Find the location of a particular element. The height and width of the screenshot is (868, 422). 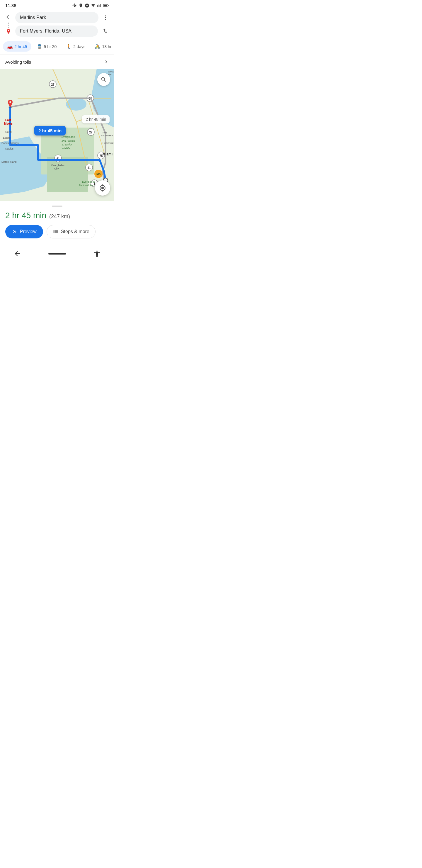

tab-bike-label: 13 hr is located at coordinates (107, 46).